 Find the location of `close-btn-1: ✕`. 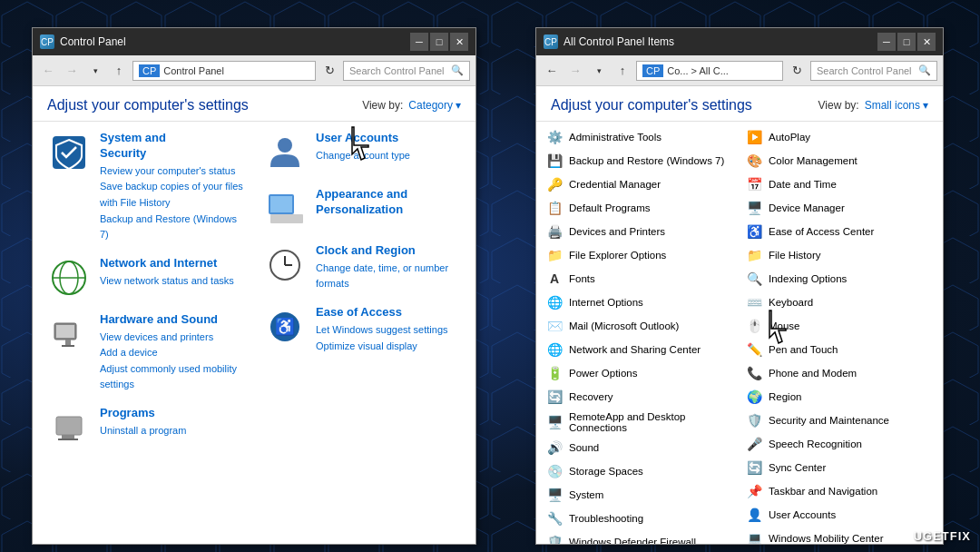

close-btn-1: ✕ is located at coordinates (459, 42).